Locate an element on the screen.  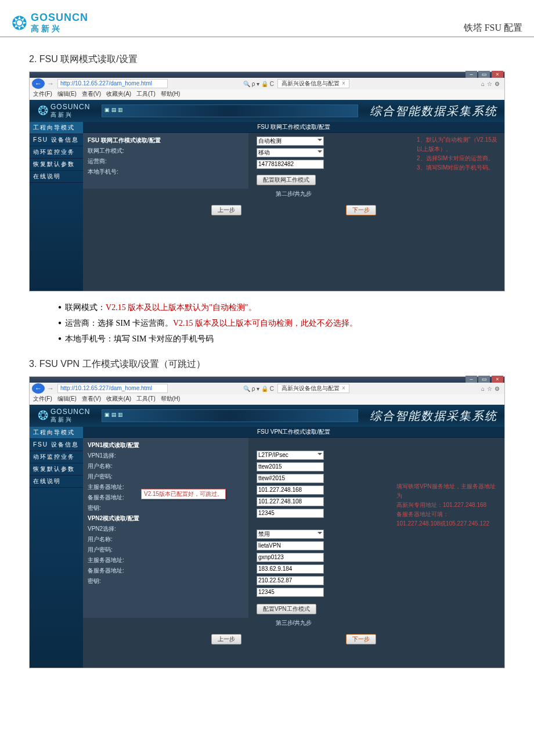
skip-tooltip: V2.15版本已配置好，可跳过。 is located at coordinates (183, 494).